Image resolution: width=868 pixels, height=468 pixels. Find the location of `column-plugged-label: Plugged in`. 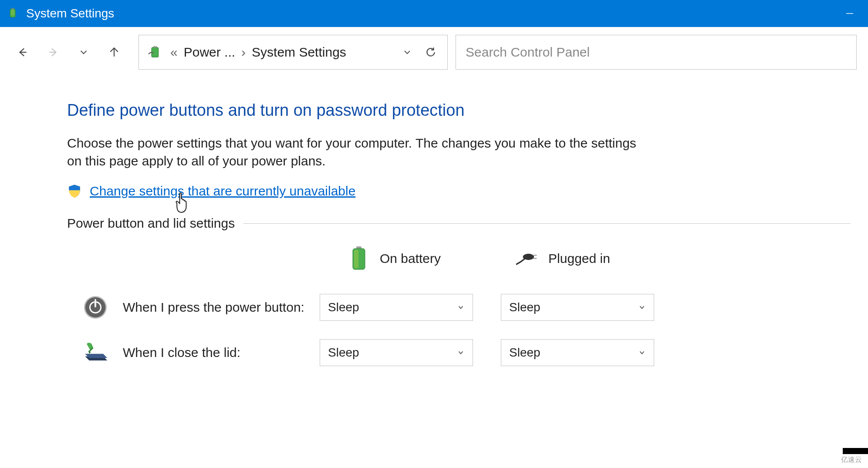

column-plugged-label: Plugged in is located at coordinates (579, 259).